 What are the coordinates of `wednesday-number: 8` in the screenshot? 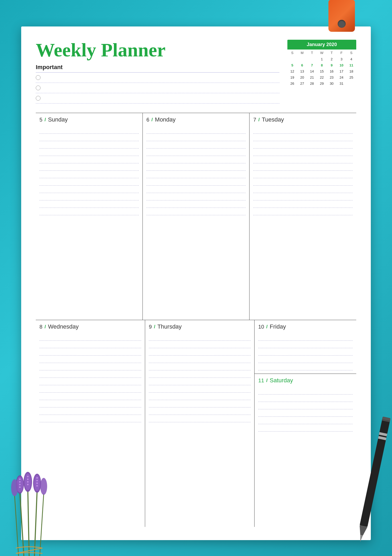 It's located at (41, 327).